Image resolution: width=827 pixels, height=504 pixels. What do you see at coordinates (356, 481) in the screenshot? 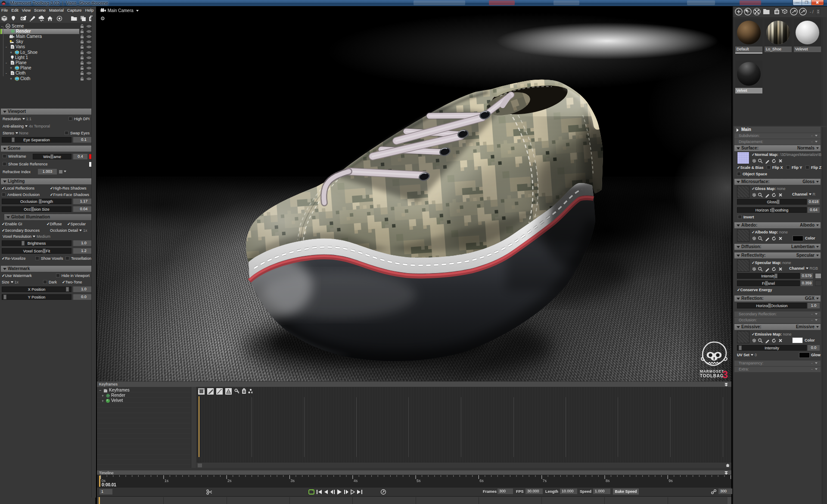
I see `svg-text: 4s` at bounding box center [356, 481].